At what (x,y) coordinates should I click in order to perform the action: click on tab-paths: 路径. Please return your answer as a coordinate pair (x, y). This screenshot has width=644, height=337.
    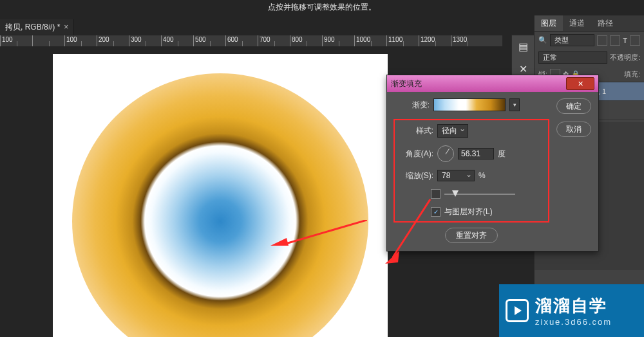
    Looking at the image, I should click on (605, 23).